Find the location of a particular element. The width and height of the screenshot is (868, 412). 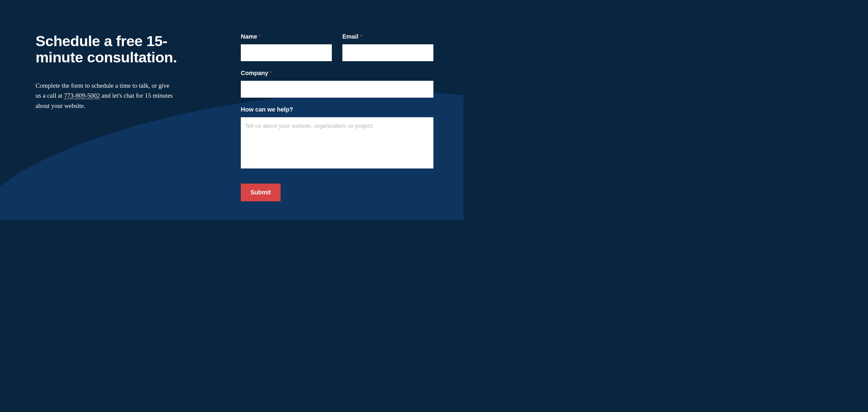

company-input is located at coordinates (337, 89).